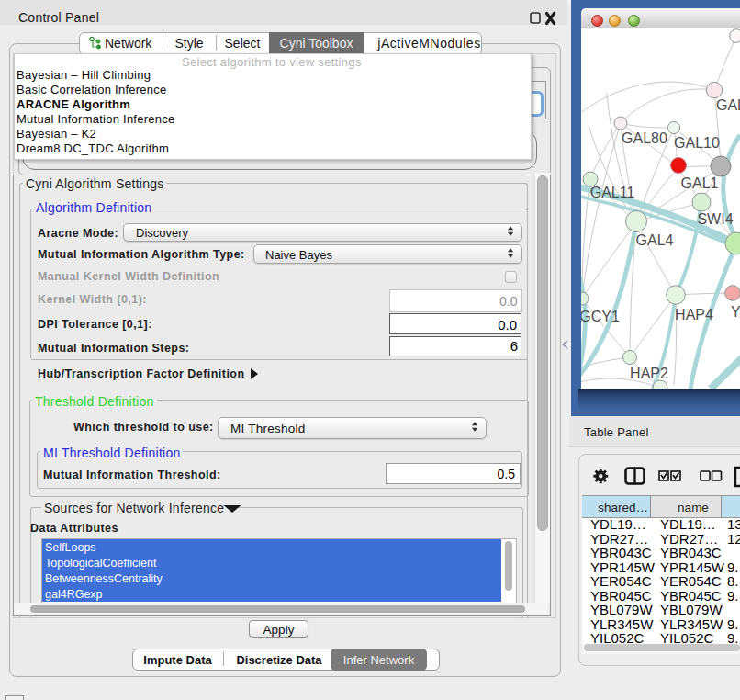 The height and width of the screenshot is (700, 740). What do you see at coordinates (613, 193) in the screenshot?
I see `svg-text: GAL11` at bounding box center [613, 193].